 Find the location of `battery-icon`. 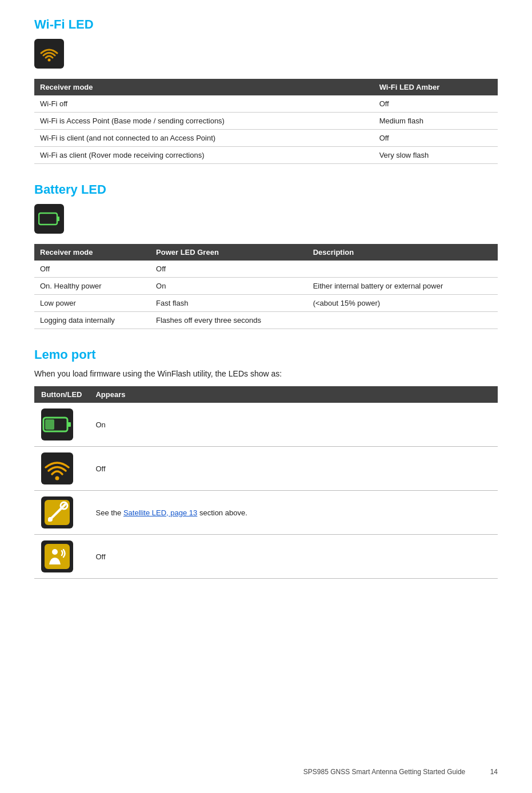

battery-icon is located at coordinates (49, 219).